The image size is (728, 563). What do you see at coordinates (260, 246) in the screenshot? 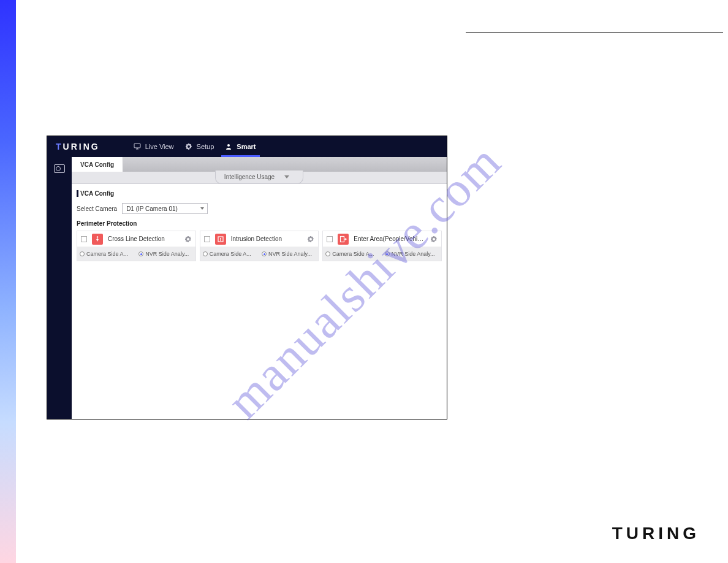
I see `card-intrusion: Intrusion Detection Camera Side A...` at bounding box center [260, 246].